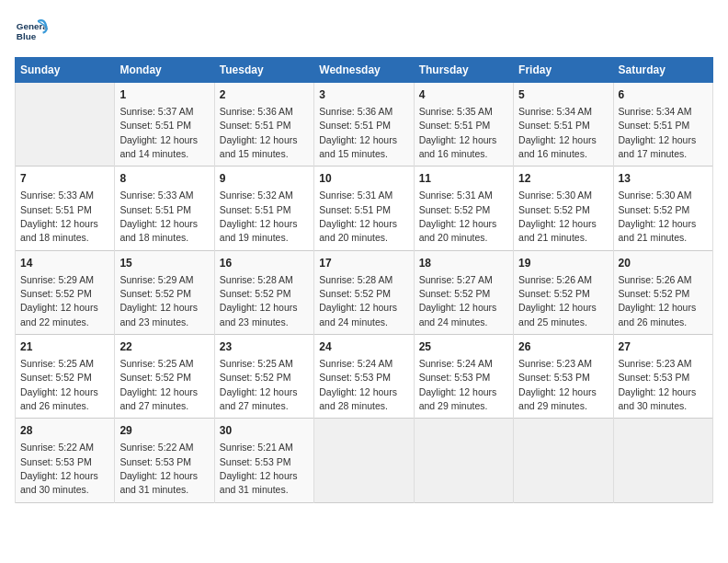 The height and width of the screenshot is (563, 728). I want to click on logo-icon: General Blue, so click(31, 31).